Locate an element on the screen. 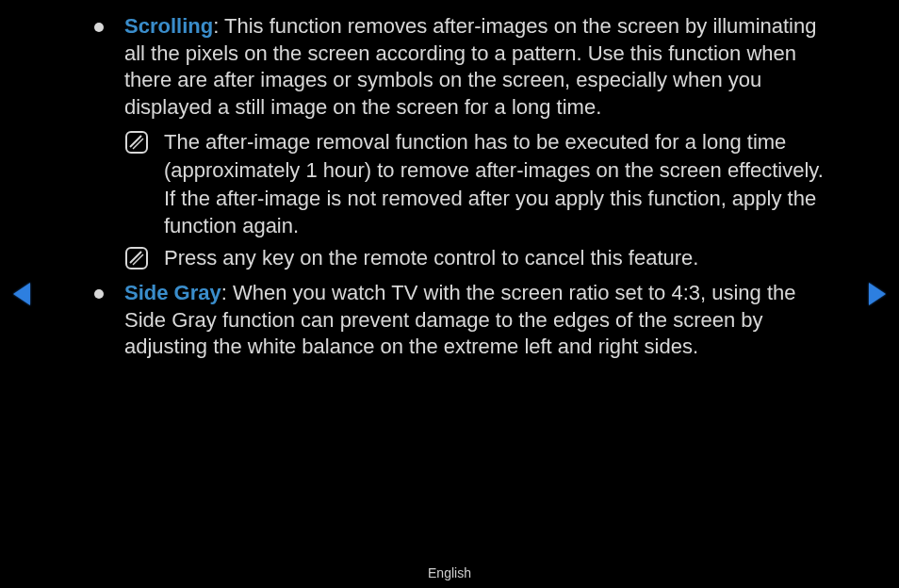 The height and width of the screenshot is (588, 899). item-desc: : When you watch TV with the screen rati… is located at coordinates (460, 319).